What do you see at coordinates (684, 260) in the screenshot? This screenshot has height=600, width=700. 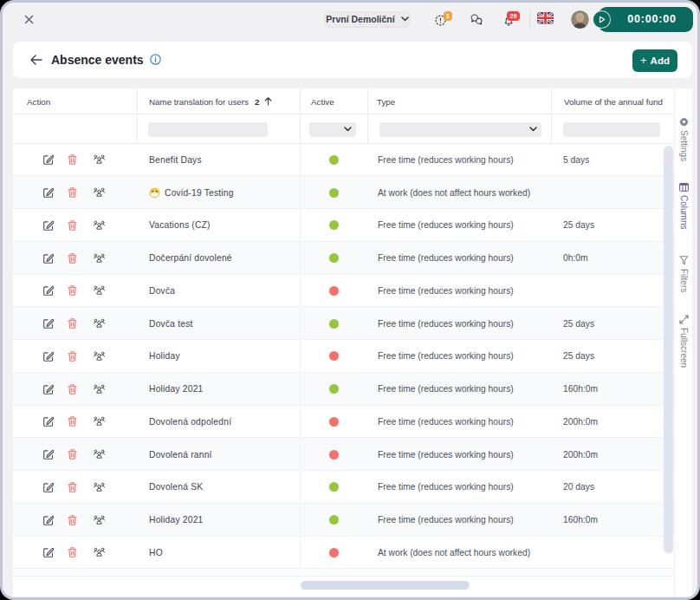 I see `funnel-icon` at bounding box center [684, 260].